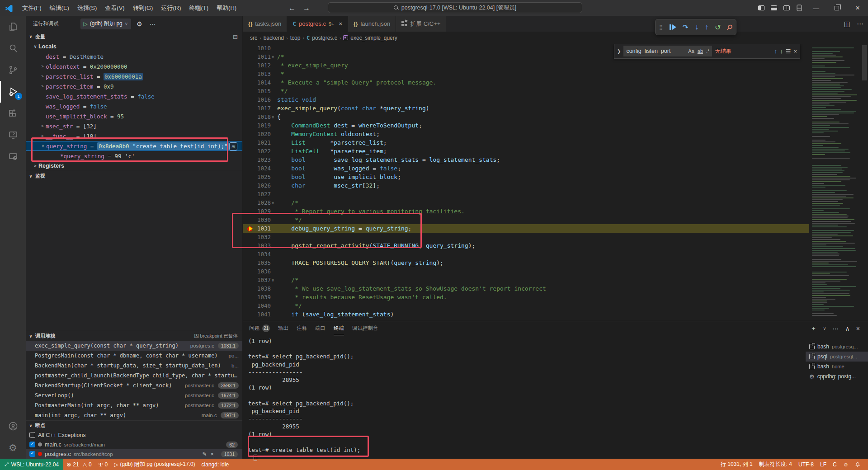  What do you see at coordinates (134, 47) in the screenshot?
I see `scope-row: ∨Locals` at bounding box center [134, 47].